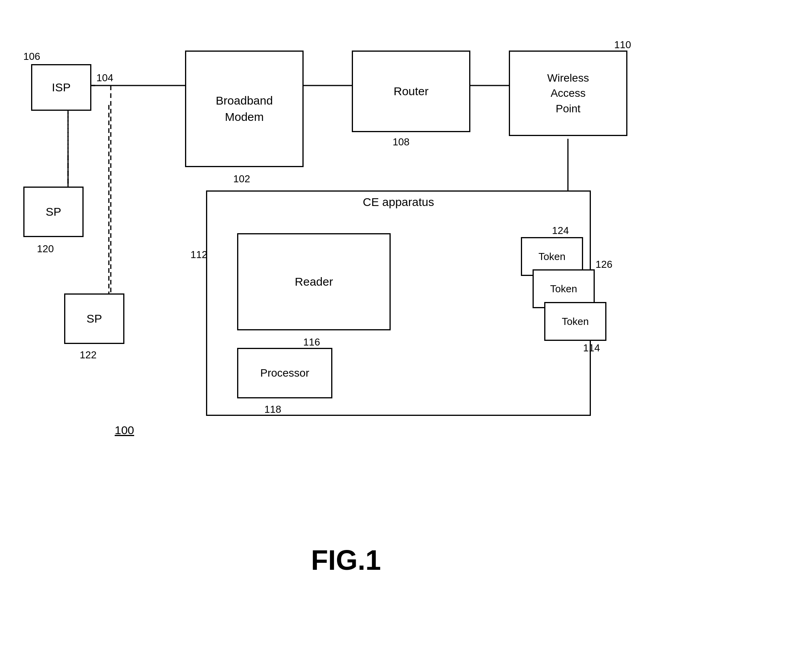 This screenshot has height=672, width=786. What do you see at coordinates (568, 93) in the screenshot?
I see `wireless-ap-box: WirelessAccessPoint` at bounding box center [568, 93].